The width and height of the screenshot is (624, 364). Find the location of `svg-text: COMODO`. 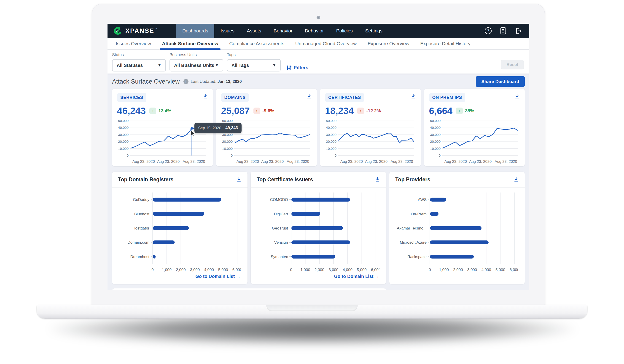

svg-text: COMODO is located at coordinates (279, 200).